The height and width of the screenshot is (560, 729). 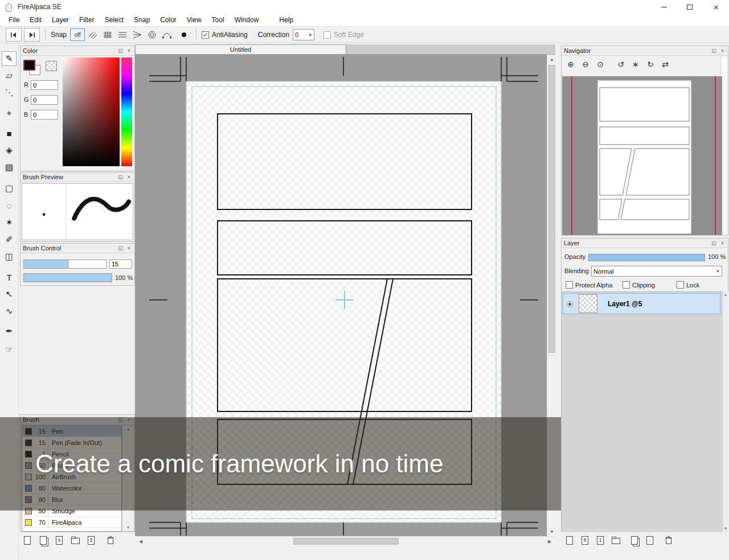 I want to click on add-layer-button, so click(x=570, y=540).